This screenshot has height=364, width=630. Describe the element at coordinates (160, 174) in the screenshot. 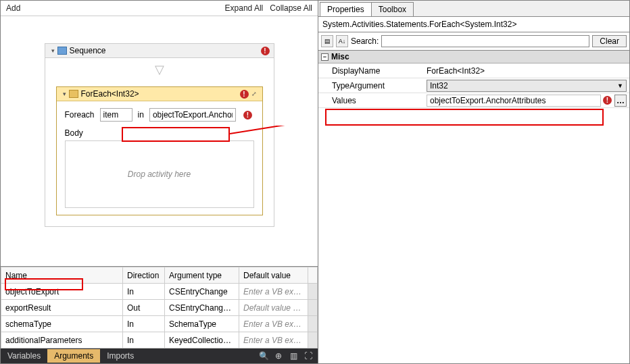

I see `drop-hint: Drop activity here` at that location.